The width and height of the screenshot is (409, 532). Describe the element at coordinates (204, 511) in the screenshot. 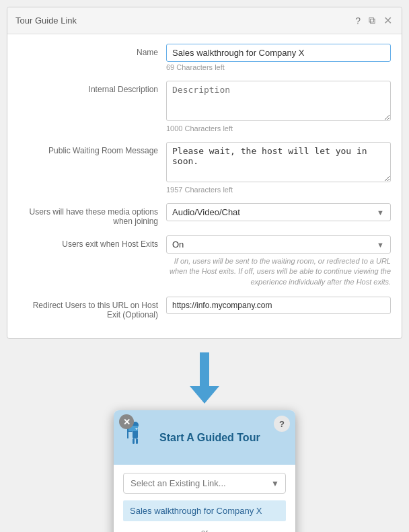

I see `dropdown-selected-option: Sales walkthrough for Company X` at that location.